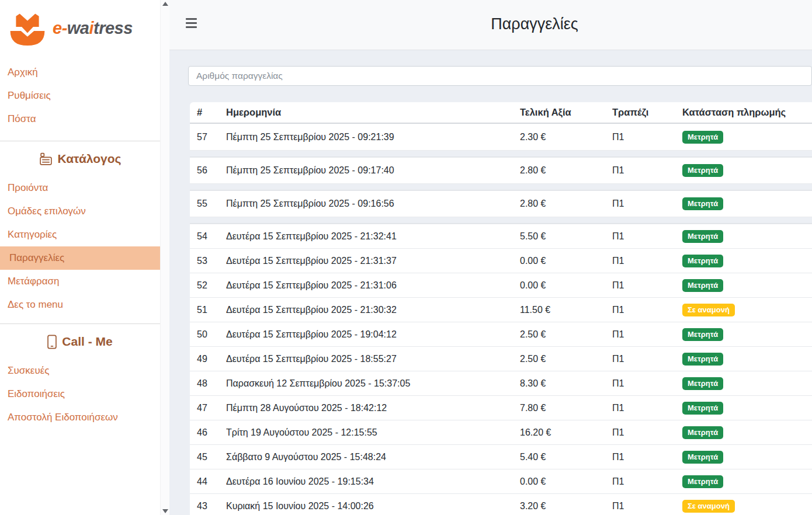 The width and height of the screenshot is (812, 515). Describe the element at coordinates (566, 408) in the screenshot. I see `order-total-cell: 7.80 €` at that location.